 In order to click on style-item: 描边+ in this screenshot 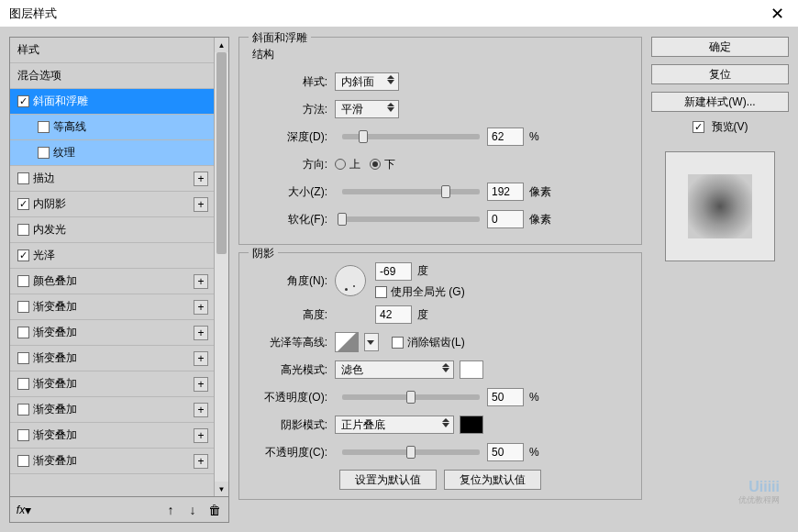, I will do `click(112, 179)`.